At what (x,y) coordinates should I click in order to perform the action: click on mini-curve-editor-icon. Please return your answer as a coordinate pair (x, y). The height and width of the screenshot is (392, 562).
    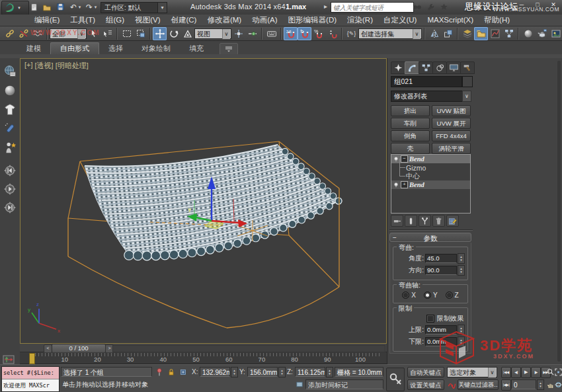
    Looking at the image, I should click on (9, 360).